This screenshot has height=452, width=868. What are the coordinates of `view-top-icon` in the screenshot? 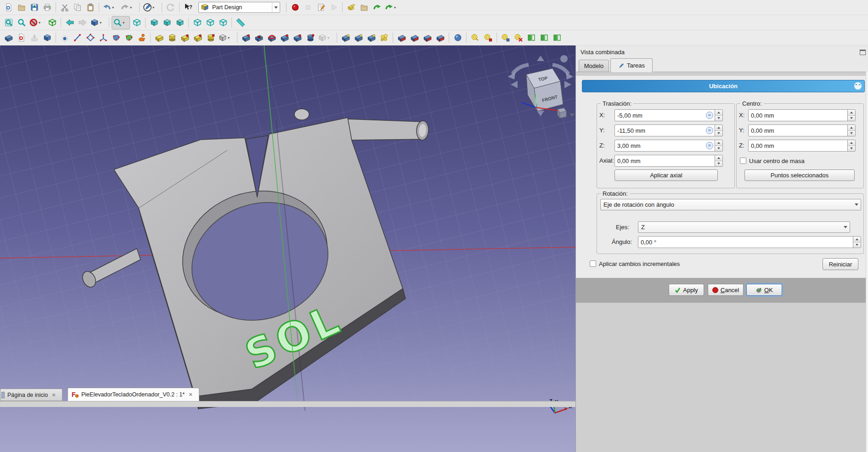 It's located at (167, 23).